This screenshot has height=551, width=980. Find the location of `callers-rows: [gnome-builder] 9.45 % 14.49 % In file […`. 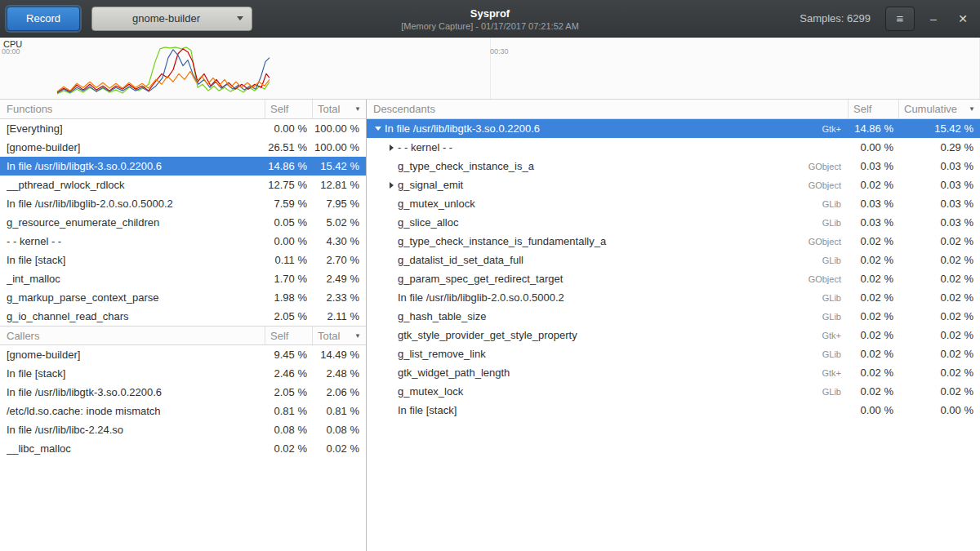

callers-rows: [gnome-builder] 9.45 % 14.49 % In file [… is located at coordinates (183, 402).